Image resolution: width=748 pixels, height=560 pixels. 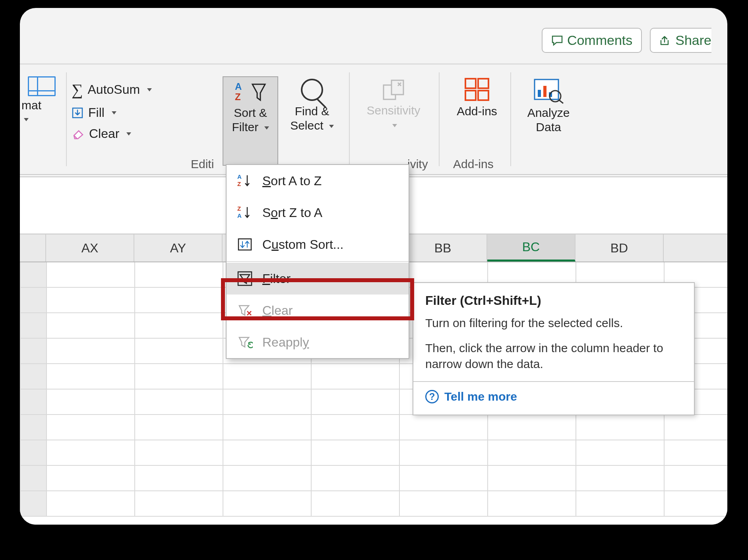 I want to click on addins-button: Add-ins, so click(x=477, y=97).